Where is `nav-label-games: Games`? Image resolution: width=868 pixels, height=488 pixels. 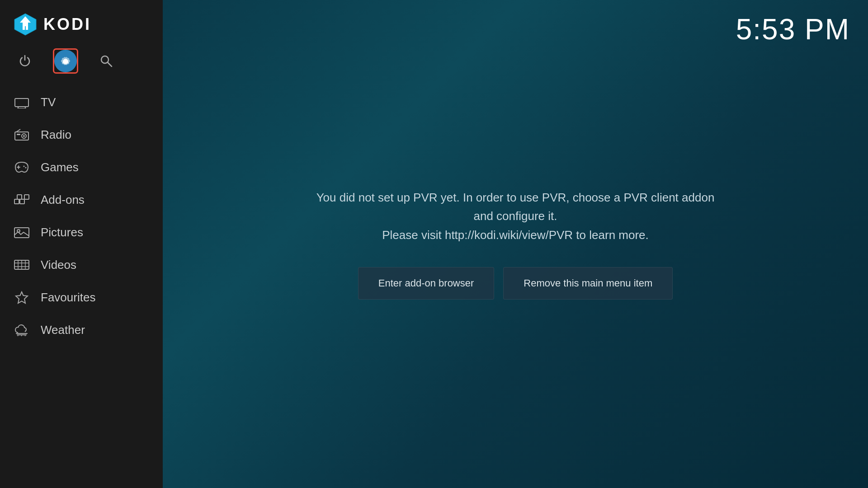
nav-label-games: Games is located at coordinates (60, 167).